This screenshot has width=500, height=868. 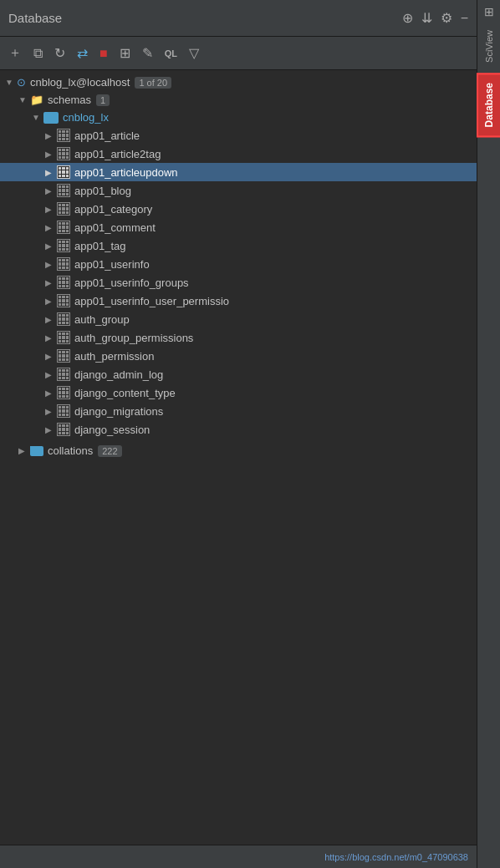 What do you see at coordinates (488, 80) in the screenshot?
I see `right-tab-container: SciView Database` at bounding box center [488, 80].